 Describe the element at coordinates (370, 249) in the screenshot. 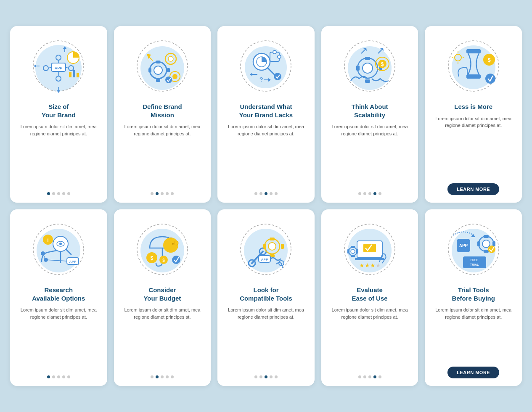

I see `illustration-evaluate-ease: ★ ★ ★ ★` at that location.